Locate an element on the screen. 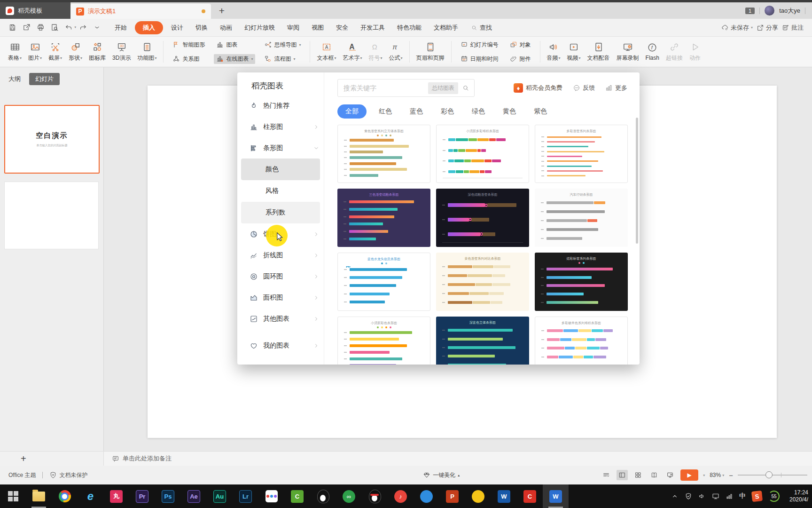 This screenshot has height=508, width=812. toolbar-视频-button: 视频▾ is located at coordinates (574, 52).